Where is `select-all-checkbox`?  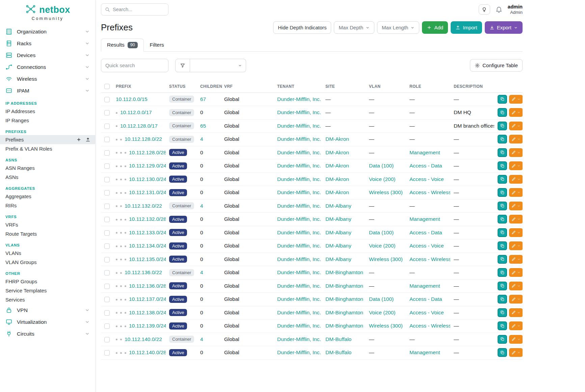 select-all-checkbox is located at coordinates (107, 86).